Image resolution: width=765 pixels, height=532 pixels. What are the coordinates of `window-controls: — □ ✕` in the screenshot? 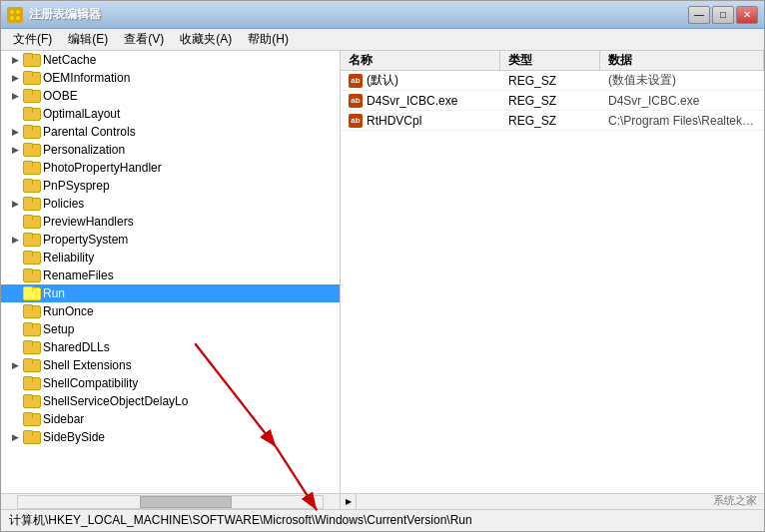 It's located at (723, 15).